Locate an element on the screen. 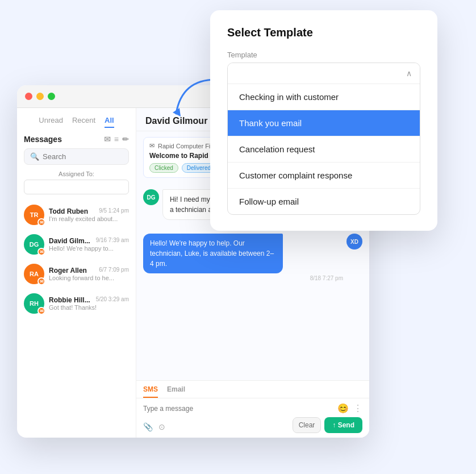  template-dropdown: ∧ Checking in with customerThank you ema… is located at coordinates (324, 139).